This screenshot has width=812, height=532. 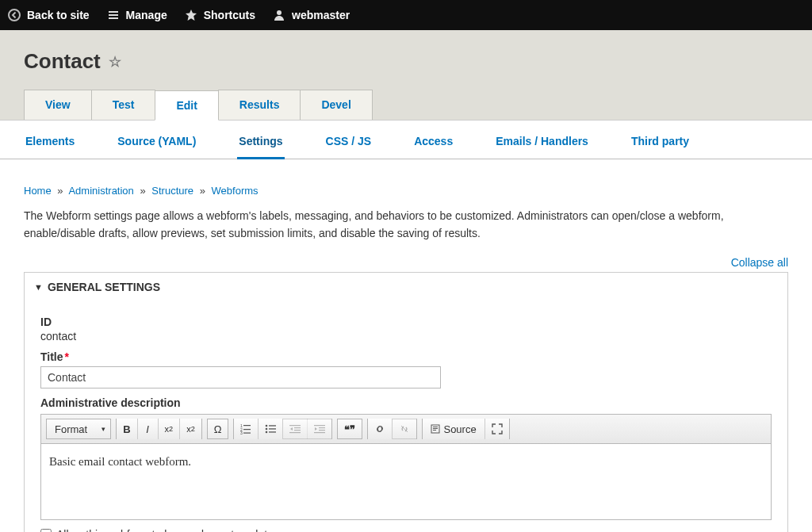 What do you see at coordinates (381, 429) in the screenshot?
I see `link-button` at bounding box center [381, 429].